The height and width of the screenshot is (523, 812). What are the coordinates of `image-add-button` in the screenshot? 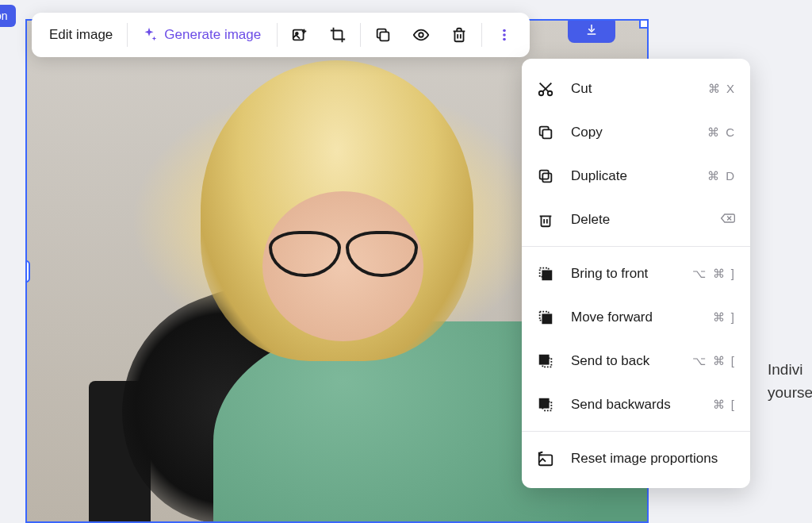 It's located at (300, 35).